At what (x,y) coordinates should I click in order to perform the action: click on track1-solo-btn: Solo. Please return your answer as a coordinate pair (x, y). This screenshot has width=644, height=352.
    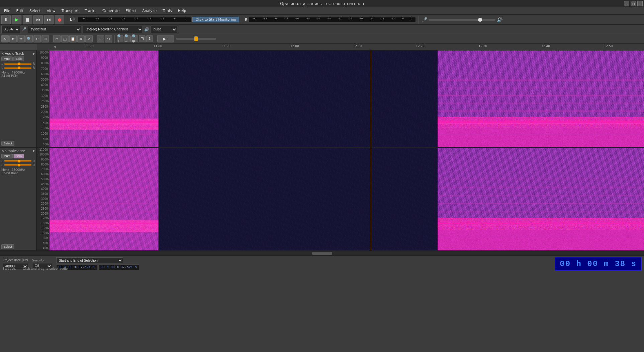
    Looking at the image, I should click on (19, 59).